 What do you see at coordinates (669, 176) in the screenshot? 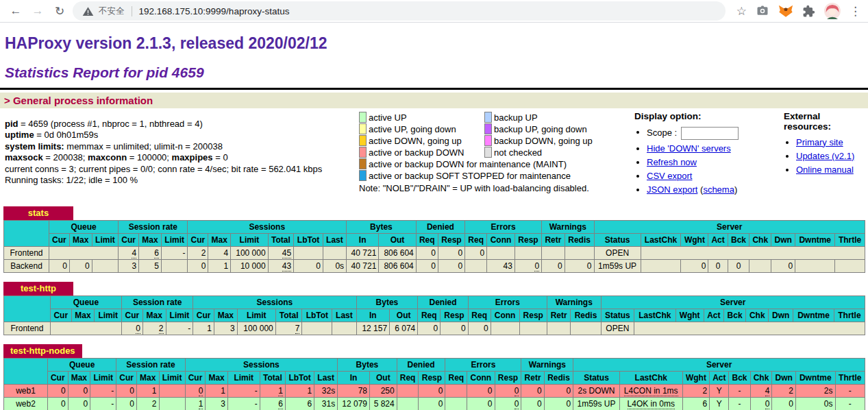
I see `link-csv-export: CSV export` at bounding box center [669, 176].